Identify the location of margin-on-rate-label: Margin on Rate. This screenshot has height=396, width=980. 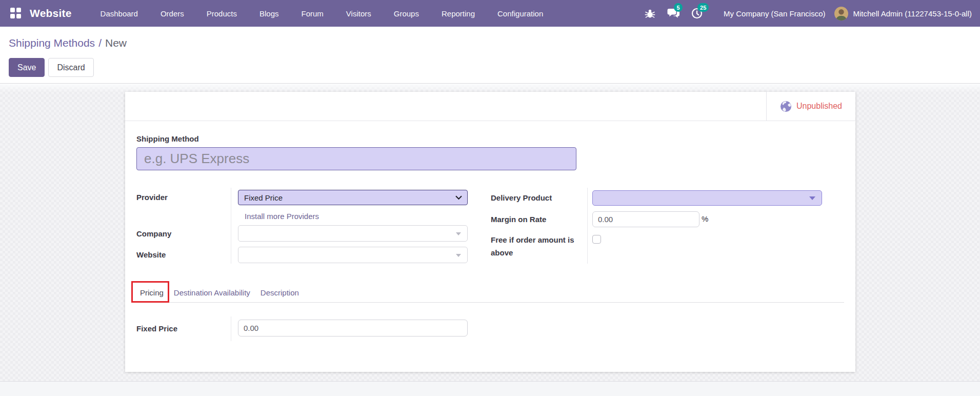
(518, 220).